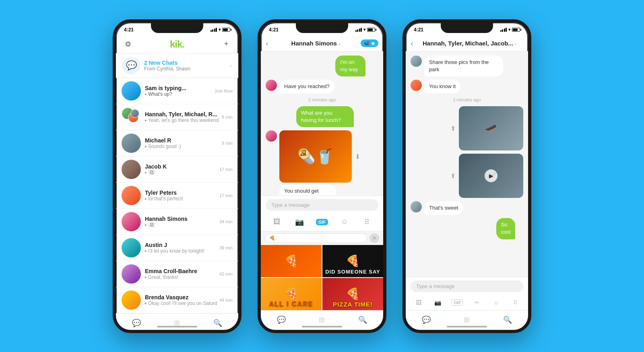  I want to click on msg-pizza: 🌯🥤 ⬇ You should get pizza, so click(322, 163).